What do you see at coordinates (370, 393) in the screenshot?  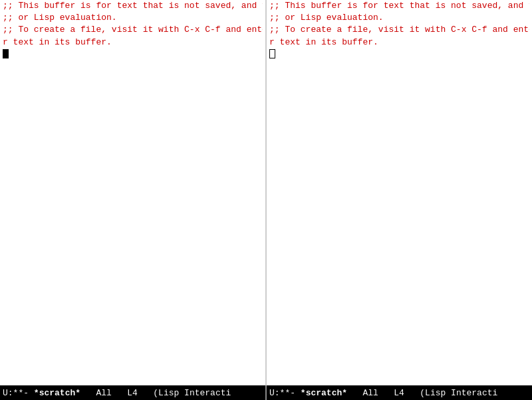 I see `modeline-right-position: All` at bounding box center [370, 393].